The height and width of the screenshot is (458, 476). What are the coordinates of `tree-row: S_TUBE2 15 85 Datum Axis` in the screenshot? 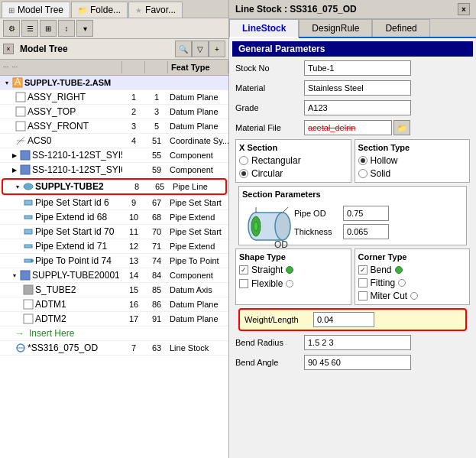 It's located at (115, 291).